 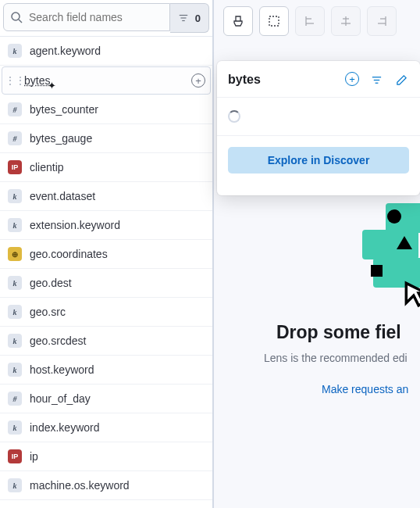 What do you see at coordinates (61, 138) in the screenshot?
I see `field-name-label: bytes_gauge` at bounding box center [61, 138].